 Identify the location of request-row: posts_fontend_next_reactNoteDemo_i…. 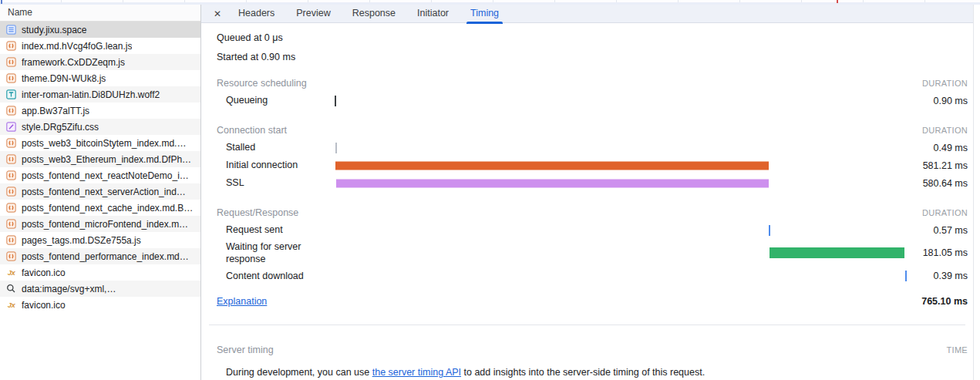
(100, 176).